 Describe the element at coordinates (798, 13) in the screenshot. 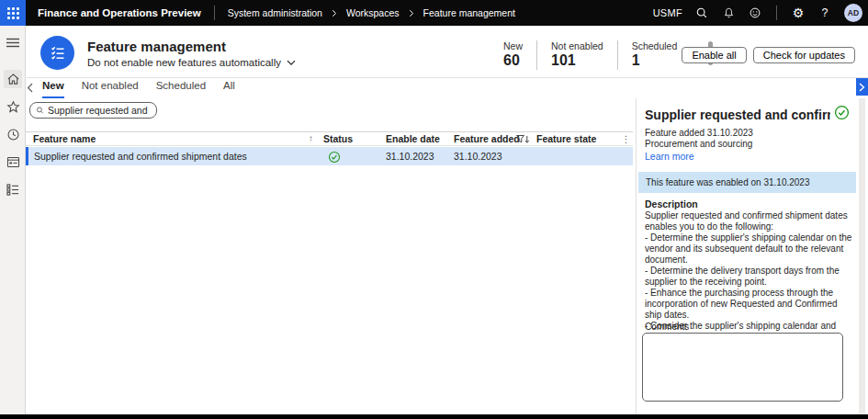

I see `settings-gear-icon: ⚙` at that location.